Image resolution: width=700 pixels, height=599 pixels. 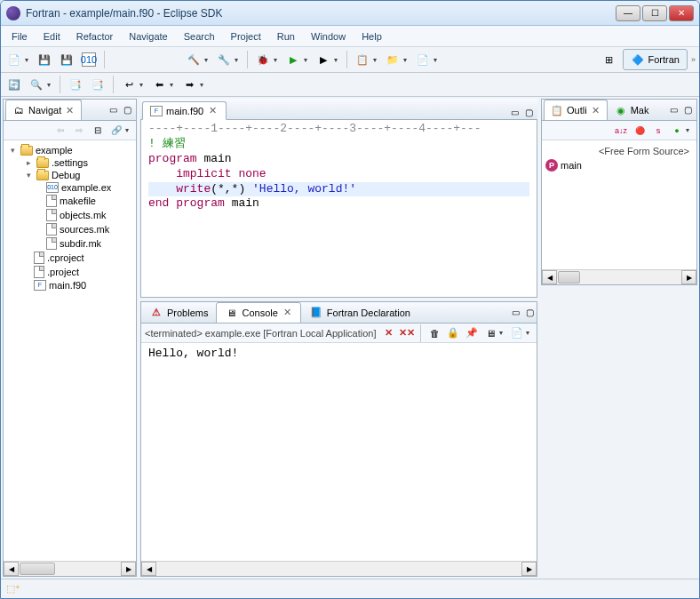 What do you see at coordinates (423, 60) in the screenshot?
I see `new-file-button: 📄` at bounding box center [423, 60].